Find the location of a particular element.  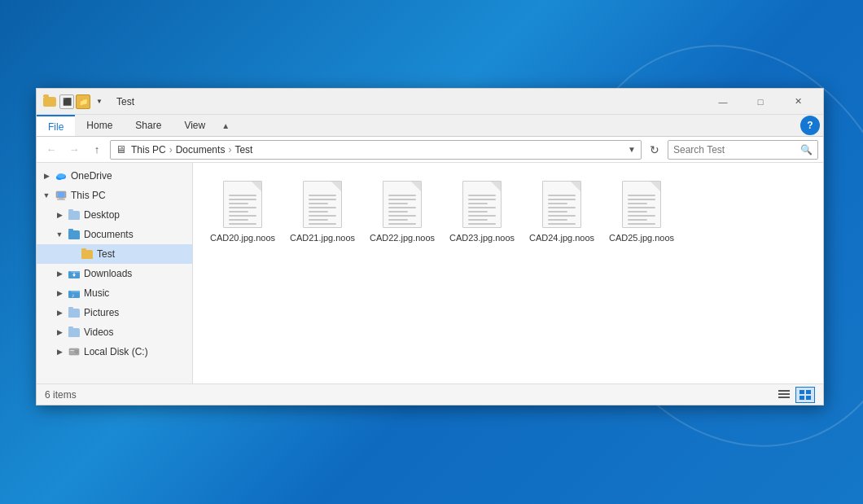

breadcrumb-test: Test is located at coordinates (243, 150).